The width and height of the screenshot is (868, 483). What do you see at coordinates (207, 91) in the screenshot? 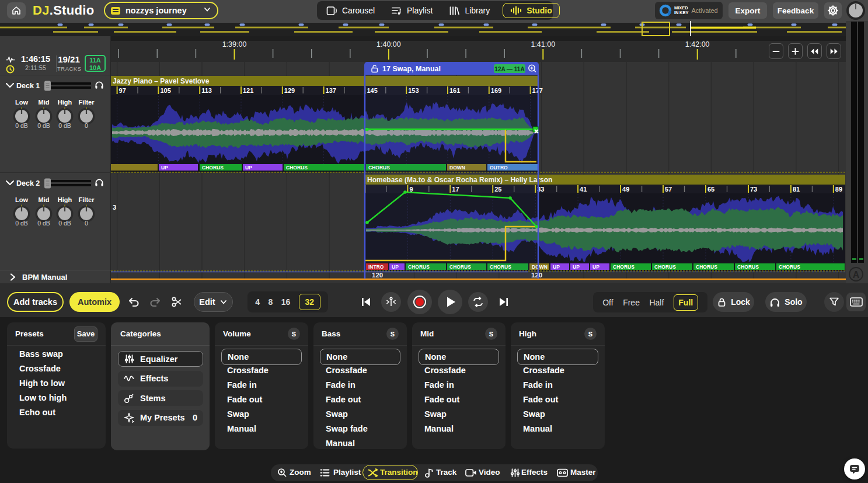
I see `svg-text: 113` at bounding box center [207, 91].